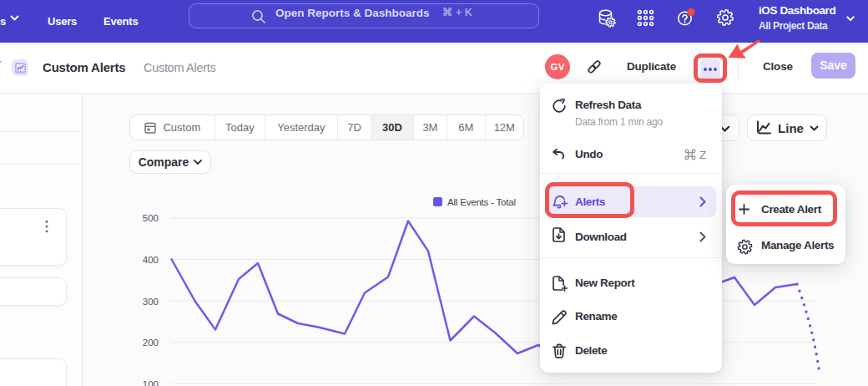 The height and width of the screenshot is (386, 868). What do you see at coordinates (150, 302) in the screenshot?
I see `svg-text: 300` at bounding box center [150, 302].